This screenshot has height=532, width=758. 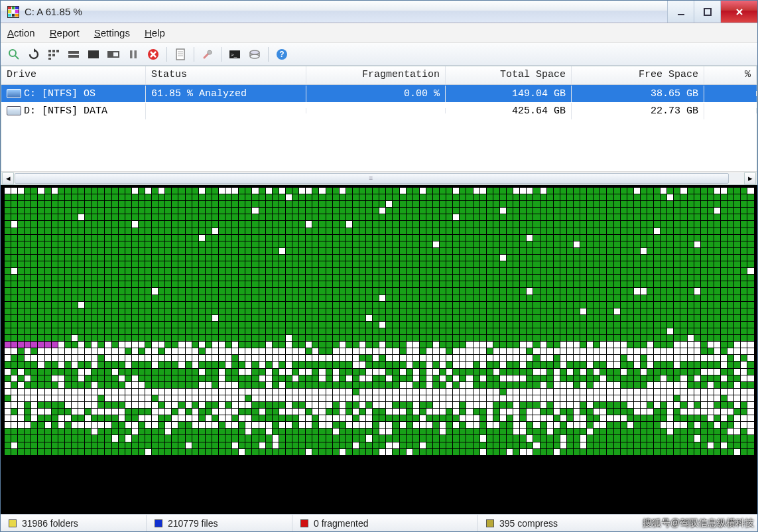 What do you see at coordinates (158, 523) in the screenshot?
I see `files-color-icon` at bounding box center [158, 523].